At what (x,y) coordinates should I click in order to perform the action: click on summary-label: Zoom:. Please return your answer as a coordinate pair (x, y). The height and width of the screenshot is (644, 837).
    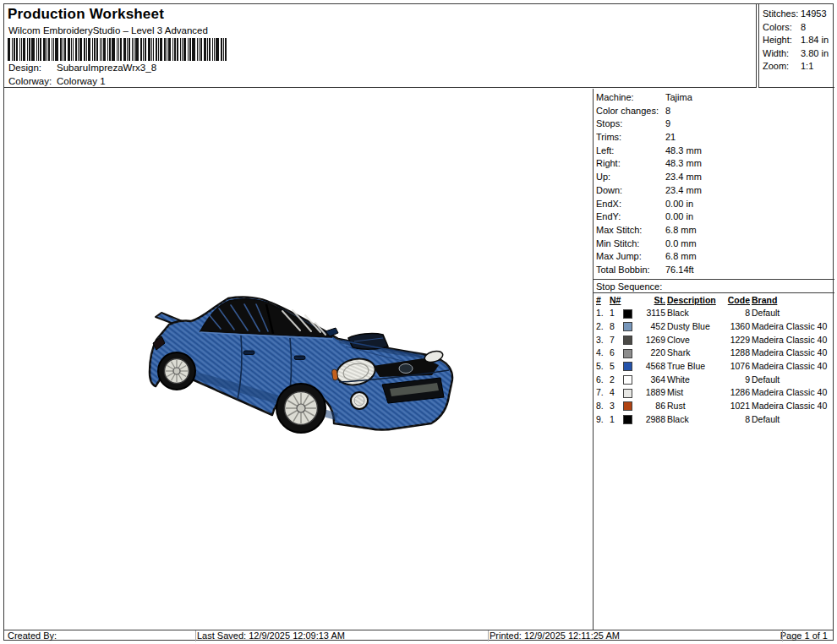
    Looking at the image, I should click on (781, 67).